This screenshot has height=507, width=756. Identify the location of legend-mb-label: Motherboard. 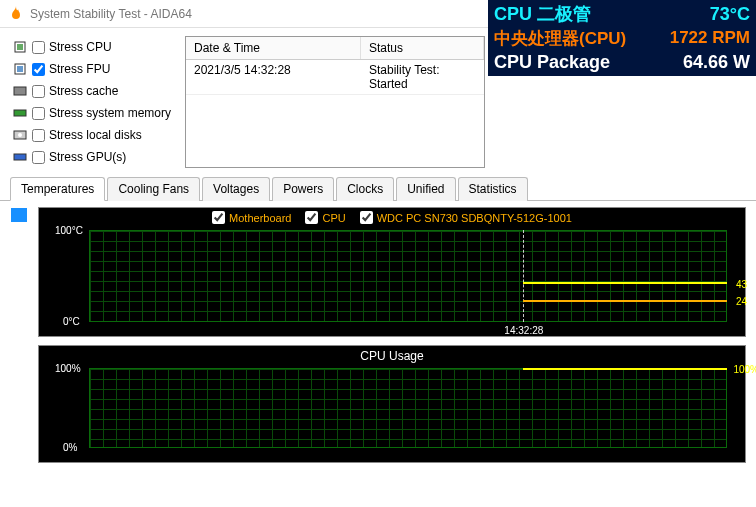
(260, 218).